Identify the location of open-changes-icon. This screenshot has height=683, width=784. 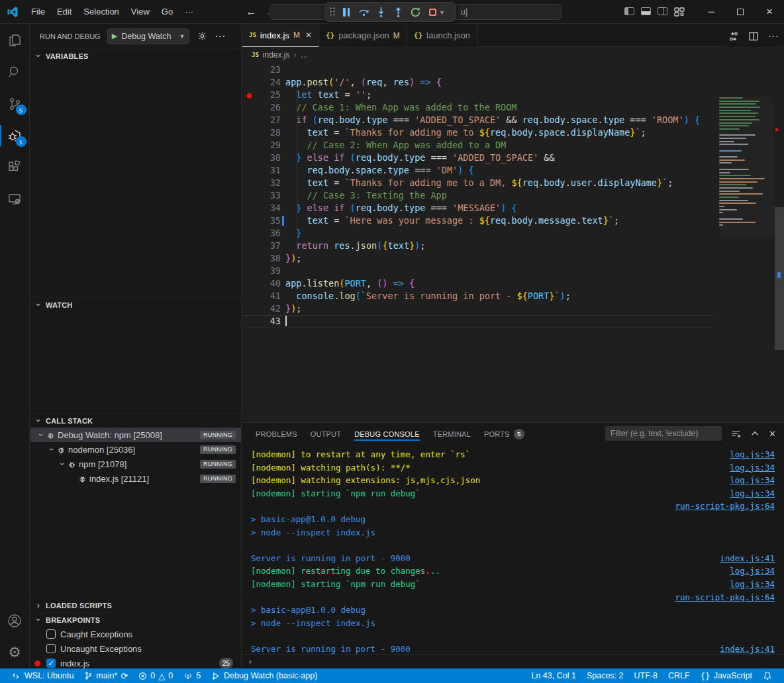
(734, 36).